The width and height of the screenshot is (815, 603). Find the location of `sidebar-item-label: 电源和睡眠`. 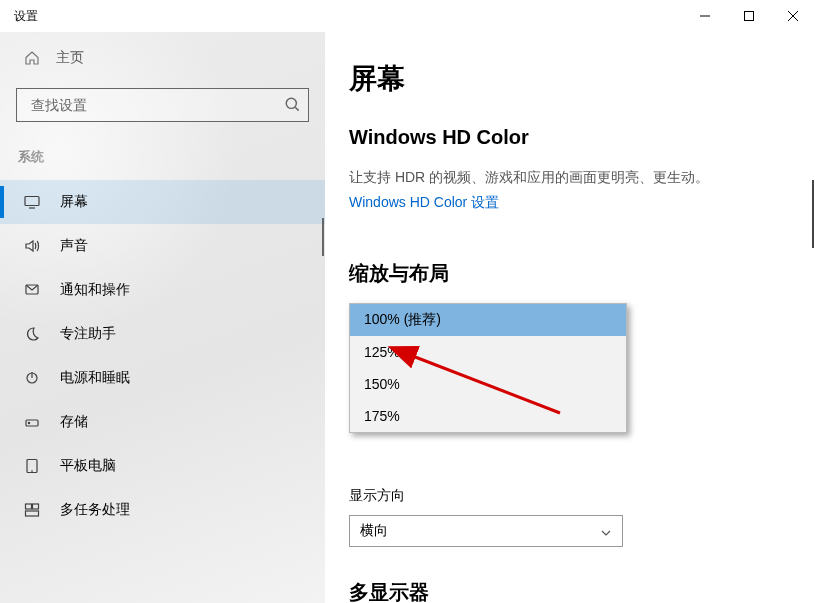

sidebar-item-label: 电源和睡眠 is located at coordinates (95, 378).